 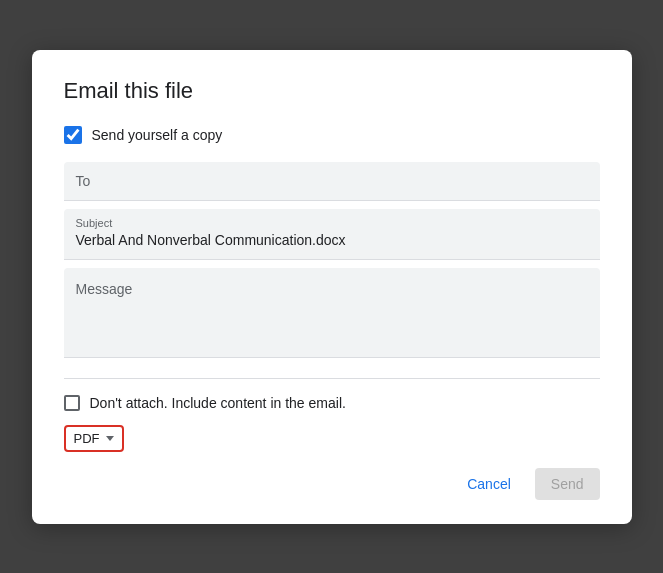 I want to click on dont-attach-label: Don't attach. Include content in the ema…, so click(x=218, y=403).